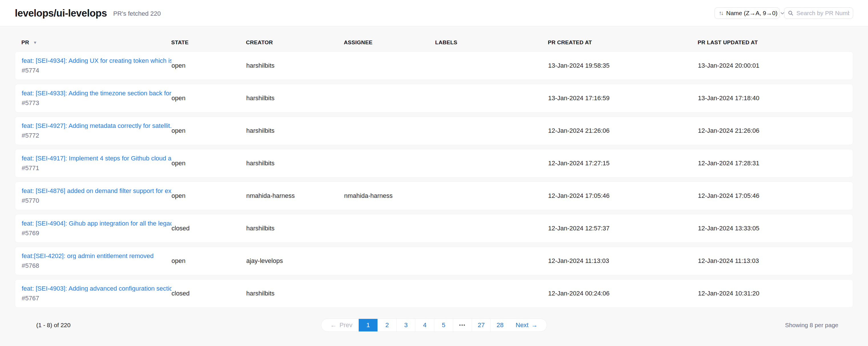 The width and height of the screenshot is (868, 346). Describe the element at coordinates (772, 228) in the screenshot. I see `pr-last-updated-at: 12-Jan-2024 13:33:05` at that location.